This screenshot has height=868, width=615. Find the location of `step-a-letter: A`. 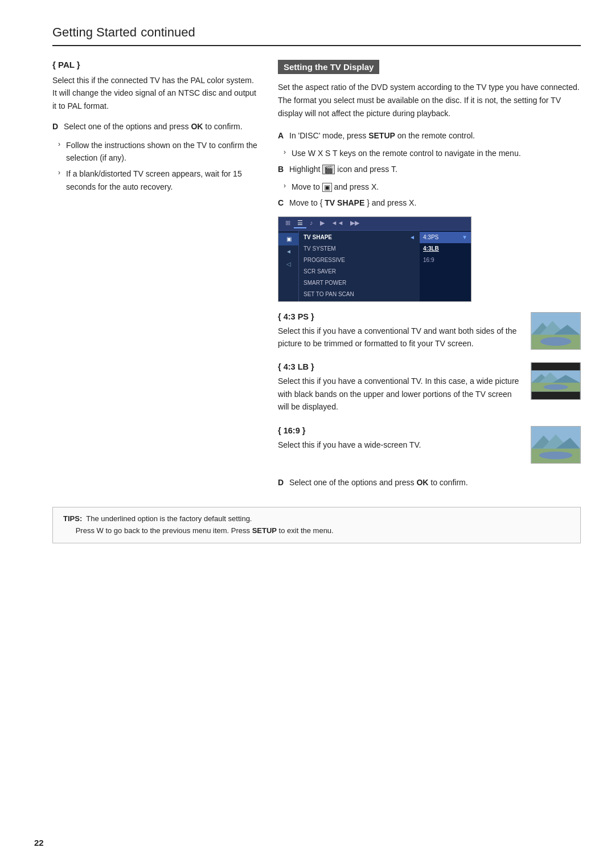

step-a-letter: A is located at coordinates (282, 136).